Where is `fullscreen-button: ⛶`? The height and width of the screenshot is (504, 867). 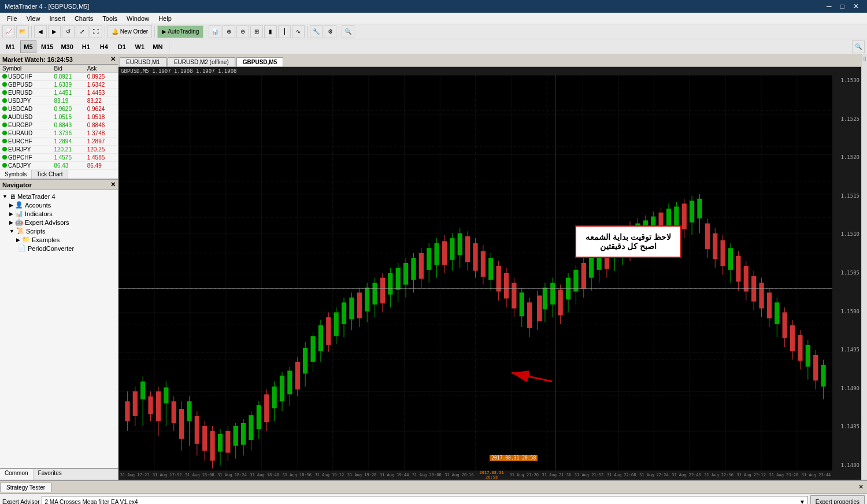
fullscreen-button: ⛶ is located at coordinates (96, 32).